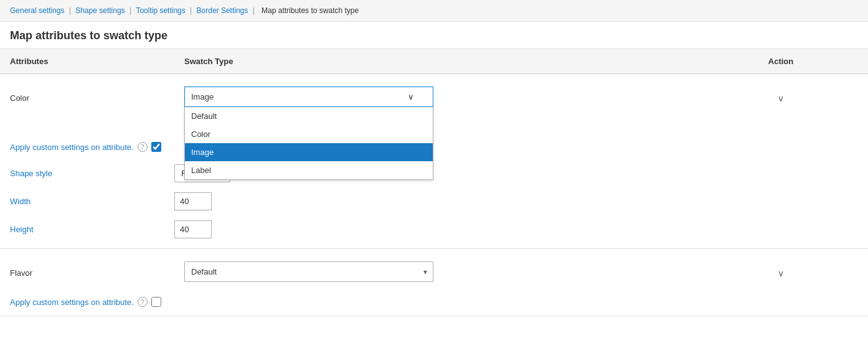  What do you see at coordinates (781, 272) in the screenshot?
I see `flavor-action-cell: ∨` at bounding box center [781, 272].